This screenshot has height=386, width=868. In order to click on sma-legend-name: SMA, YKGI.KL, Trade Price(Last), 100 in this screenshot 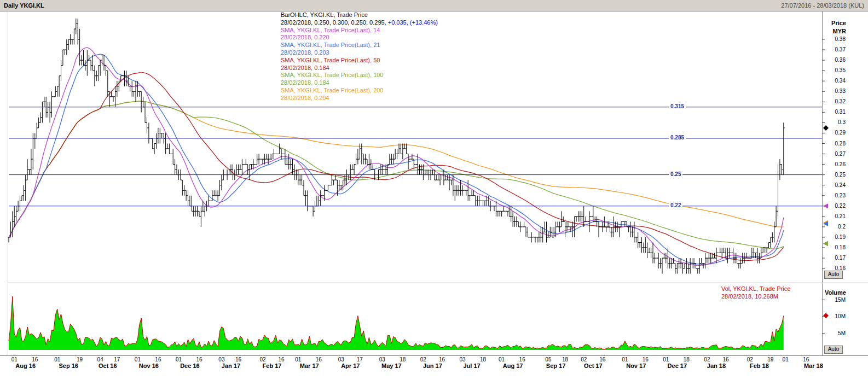, I will do `click(359, 75)`.